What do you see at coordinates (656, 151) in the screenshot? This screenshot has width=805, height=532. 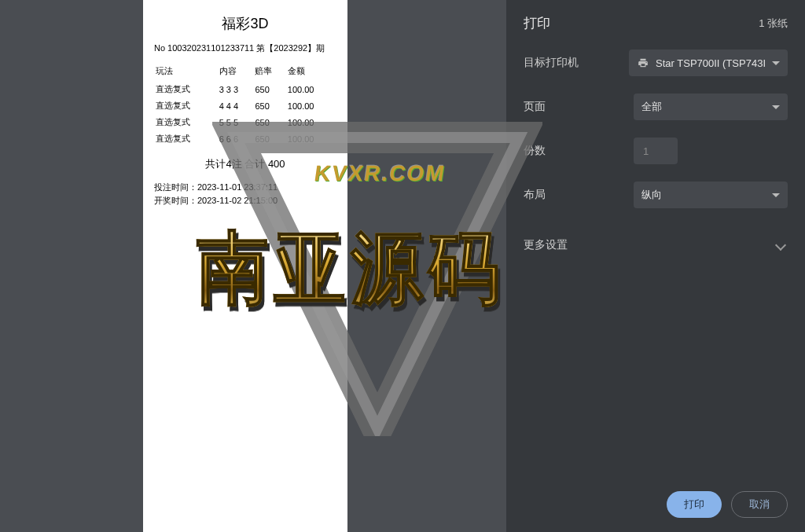 I see `copies-input` at bounding box center [656, 151].